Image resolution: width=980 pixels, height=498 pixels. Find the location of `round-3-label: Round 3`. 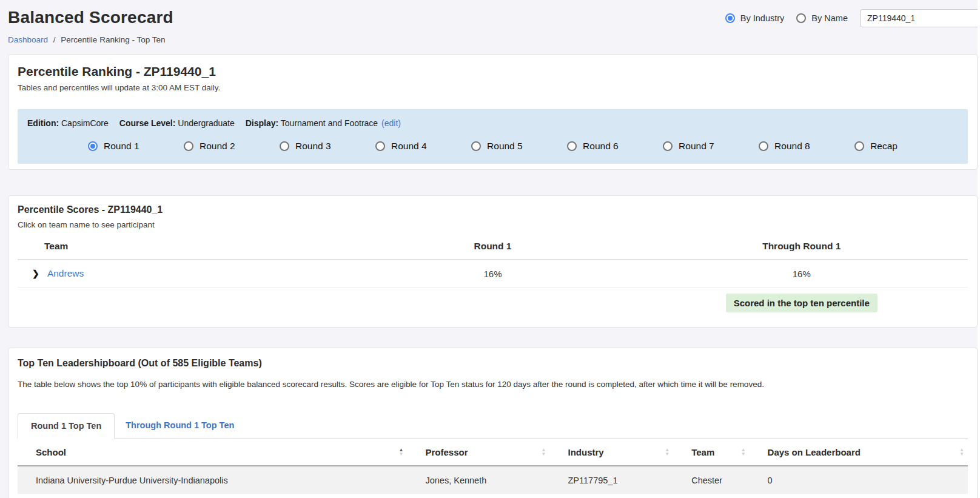

round-3-label: Round 3 is located at coordinates (313, 146).